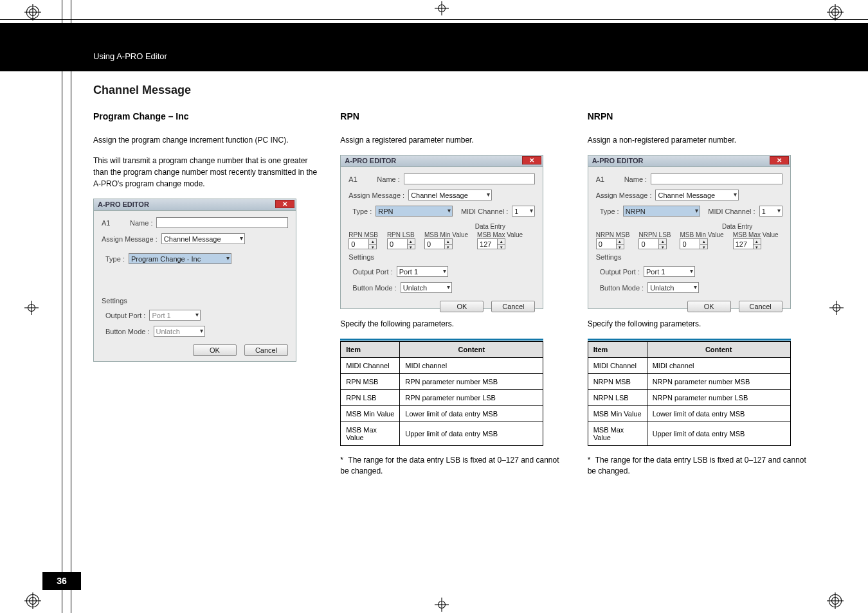 This screenshot has height=613, width=868. Describe the element at coordinates (442, 382) in the screenshot. I see `table-row: RPN MSBRPN parameter number MSB` at that location.